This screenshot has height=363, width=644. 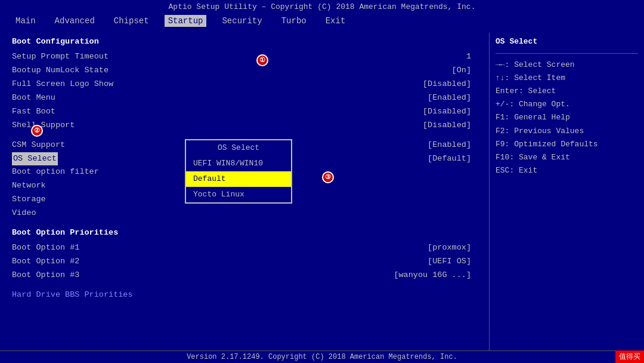 I want to click on config-row: Setup Prompt Timeout1, so click(x=244, y=57).